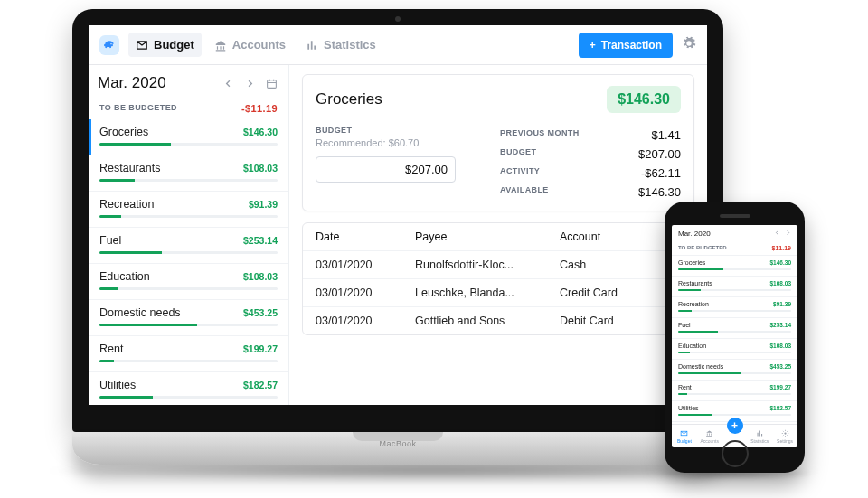  Describe the element at coordinates (781, 325) in the screenshot. I see `phone-category-amount: $253.14` at that location.